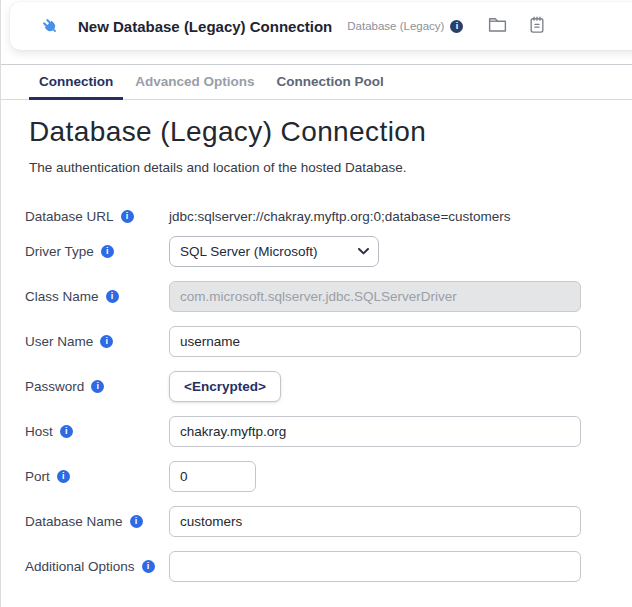  I want to click on form-row-host: Host i, so click(314, 432).